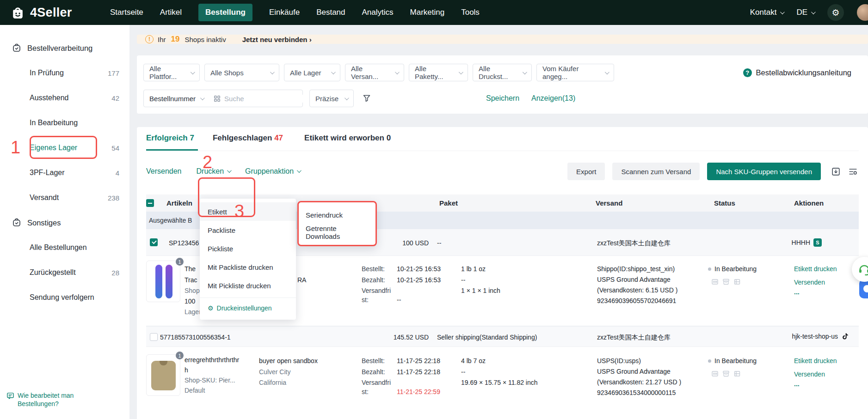 The height and width of the screenshot is (419, 868). What do you see at coordinates (248, 142) in the screenshot?
I see `tab-fehlgeschlagen: Fehlgeschlagen 47` at bounding box center [248, 142].